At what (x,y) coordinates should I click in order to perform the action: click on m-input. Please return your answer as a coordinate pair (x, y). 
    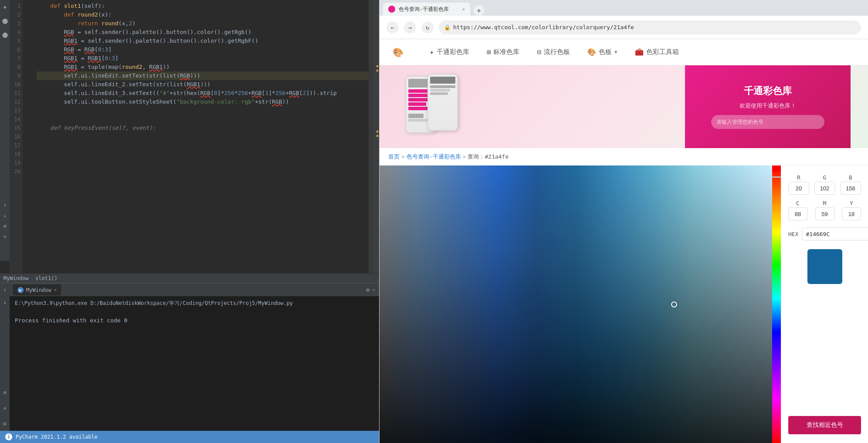
    Looking at the image, I should click on (825, 214).